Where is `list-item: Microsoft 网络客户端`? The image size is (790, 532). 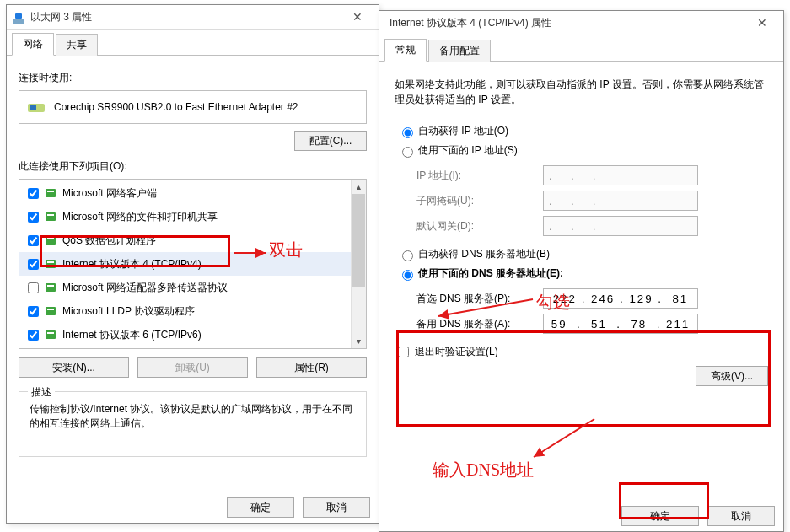 list-item: Microsoft 网络客户端 is located at coordinates (185, 193).